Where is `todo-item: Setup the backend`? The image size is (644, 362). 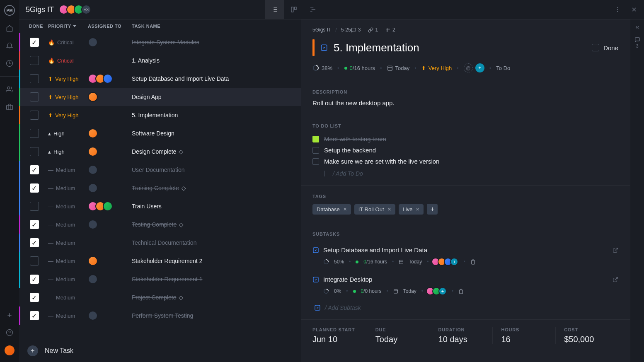 todo-item: Setup the backend is located at coordinates (465, 150).